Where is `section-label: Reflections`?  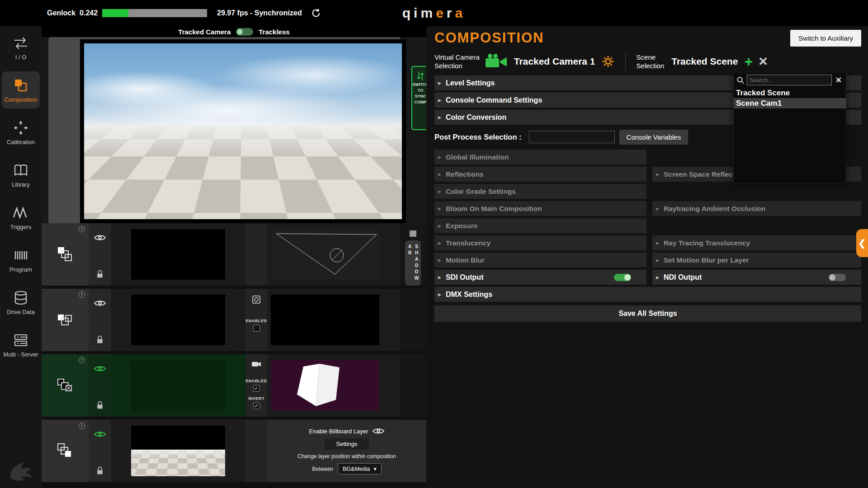 section-label: Reflections is located at coordinates (465, 174).